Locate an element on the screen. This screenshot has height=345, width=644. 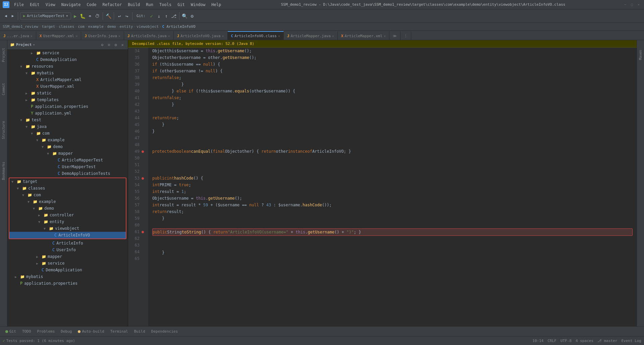
coverage-button: ☂ is located at coordinates (90, 16).